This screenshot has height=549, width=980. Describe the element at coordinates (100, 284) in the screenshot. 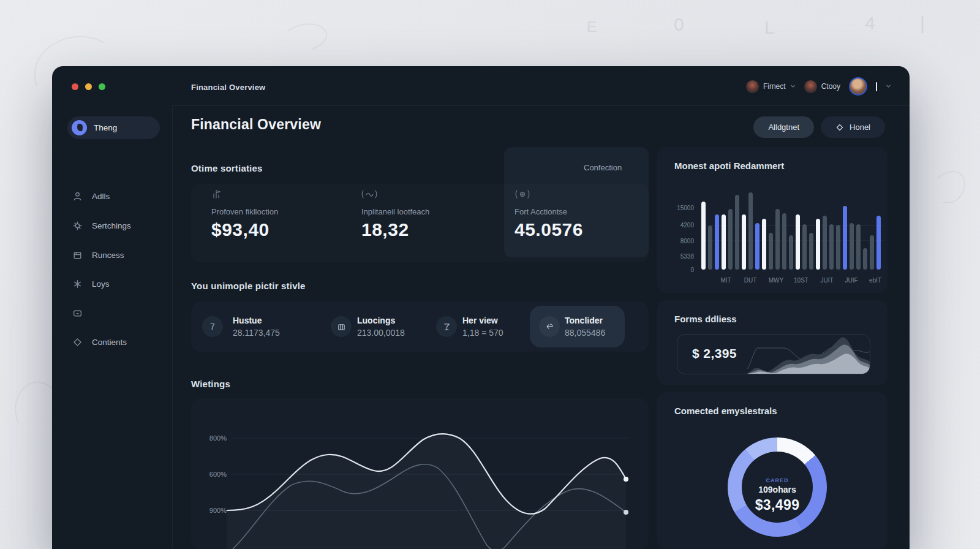

I see `sidebar-item-label: Loys` at that location.